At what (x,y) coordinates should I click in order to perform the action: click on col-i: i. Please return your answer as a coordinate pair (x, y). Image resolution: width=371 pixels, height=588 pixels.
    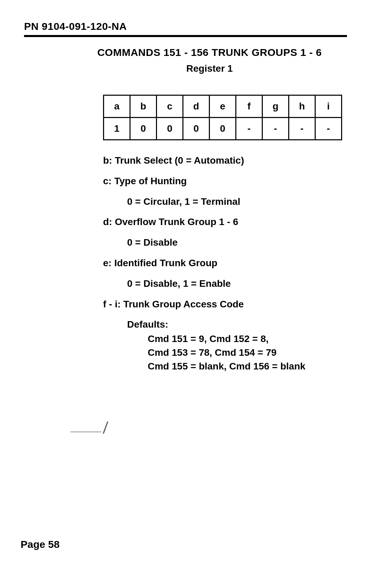
    Looking at the image, I should click on (328, 106).